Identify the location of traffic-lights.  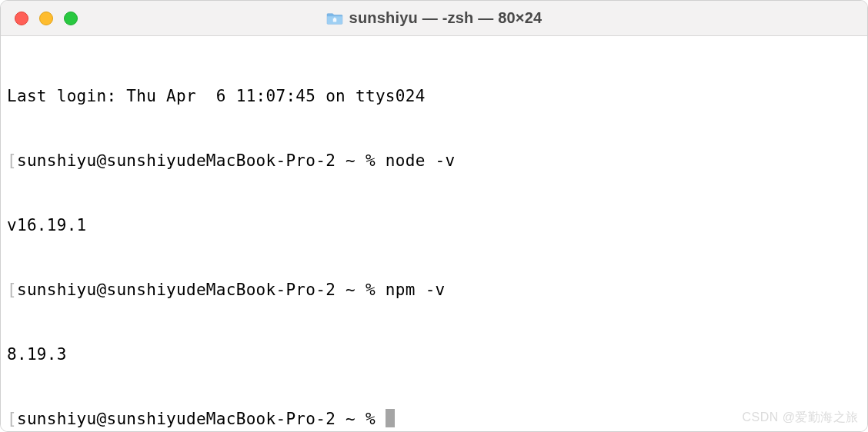
(46, 18).